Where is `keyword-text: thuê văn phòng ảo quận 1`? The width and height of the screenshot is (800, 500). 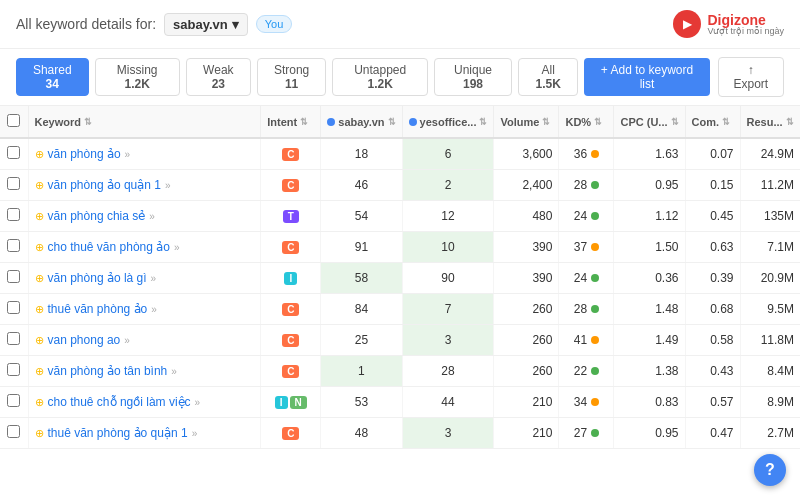
keyword-text: thuê văn phòng ảo quận 1 is located at coordinates (118, 433).